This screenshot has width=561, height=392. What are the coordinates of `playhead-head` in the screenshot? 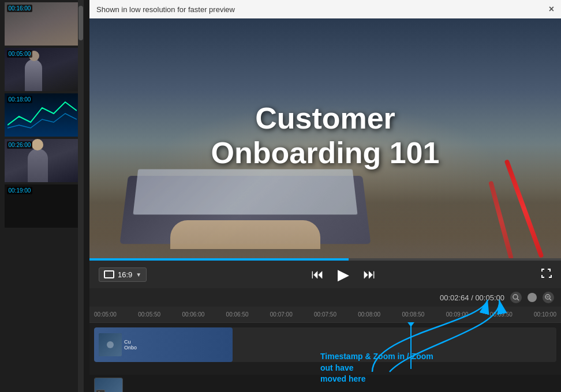 It's located at (411, 325).